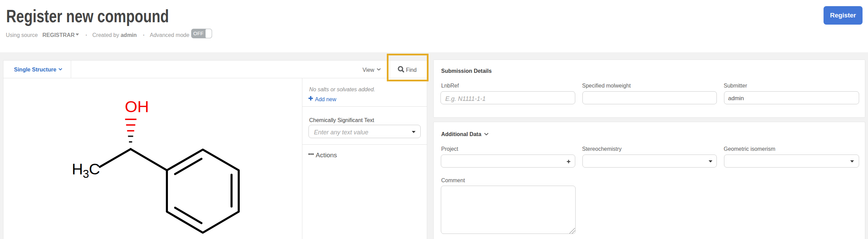 This screenshot has width=868, height=239. What do you see at coordinates (86, 174) in the screenshot?
I see `svg-text: 3` at bounding box center [86, 174].